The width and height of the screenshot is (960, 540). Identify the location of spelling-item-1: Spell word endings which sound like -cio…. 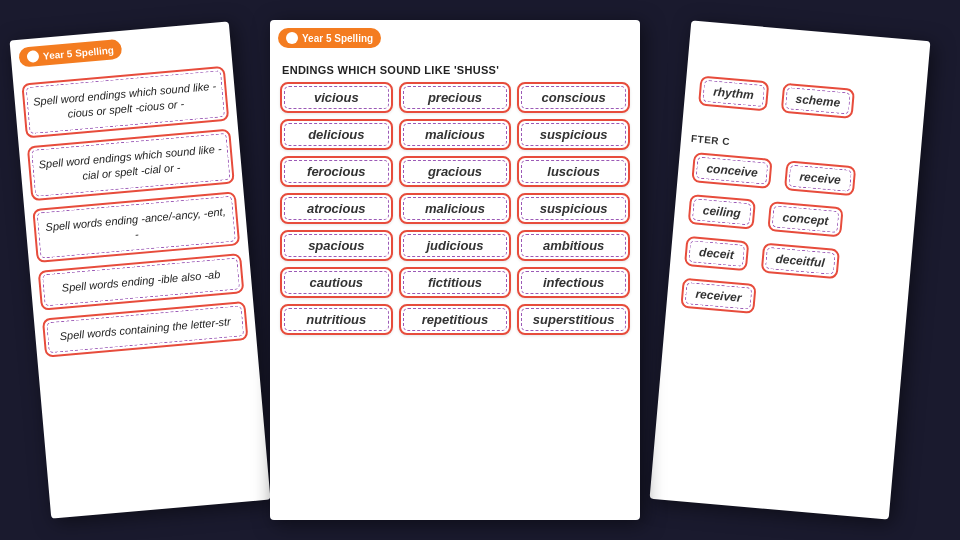
(125, 102).